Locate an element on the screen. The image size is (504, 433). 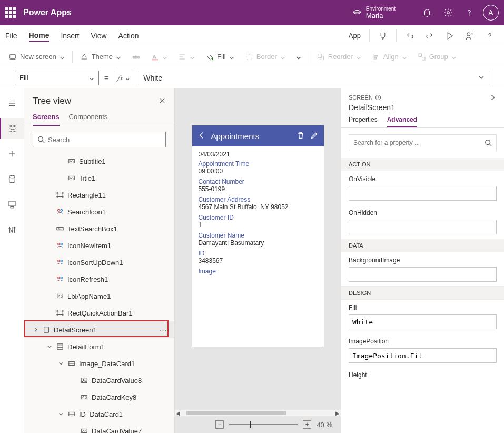
rail-tools is located at coordinates (12, 230).